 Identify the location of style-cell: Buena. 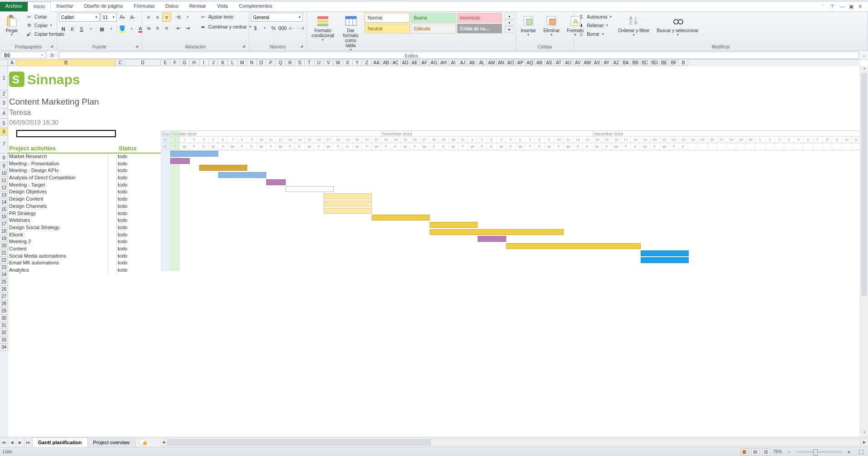
(433, 18).